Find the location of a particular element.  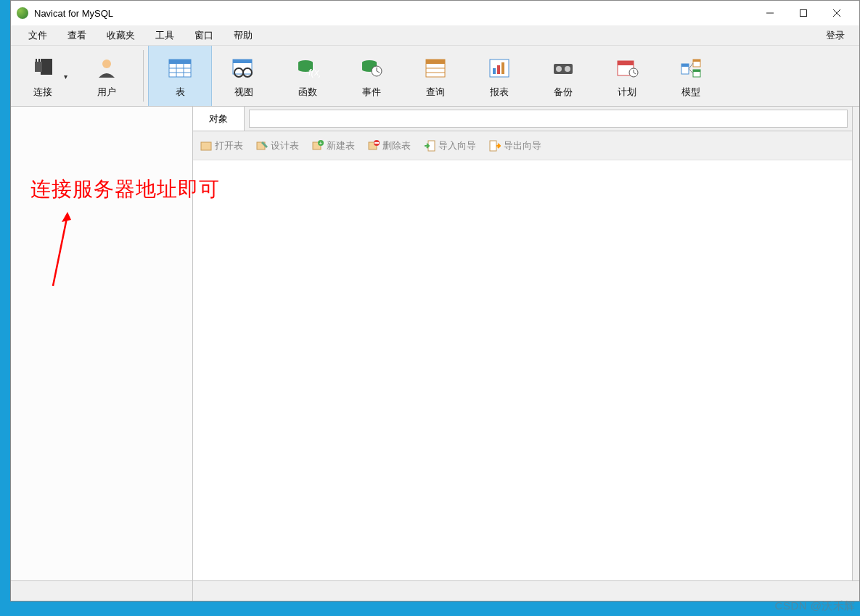

open-table-label: 打开表 is located at coordinates (229, 146).